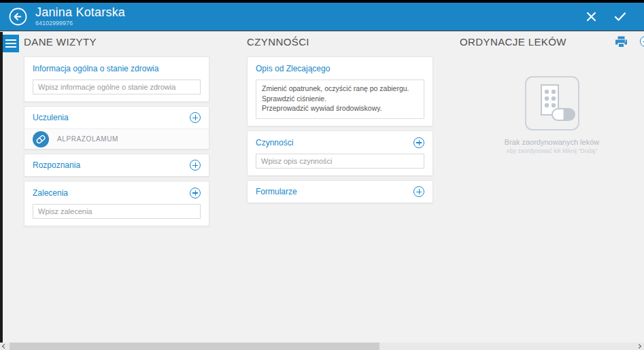  Describe the element at coordinates (117, 79) in the screenshot. I see `card-informacja-ogolna: Informacja ogólna o stanie zdrowia` at that location.